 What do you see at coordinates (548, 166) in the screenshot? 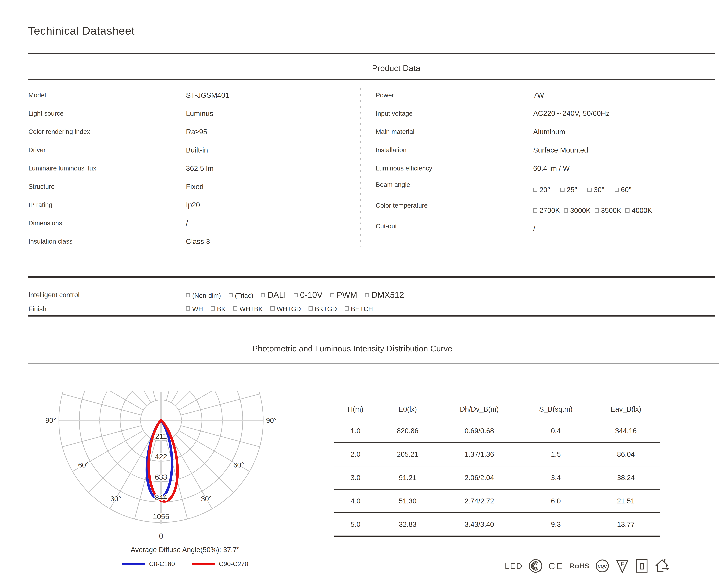
I see `spec-column-right: Power7WInput voltageAC220～240V, 50/60HzM…` at bounding box center [548, 166].